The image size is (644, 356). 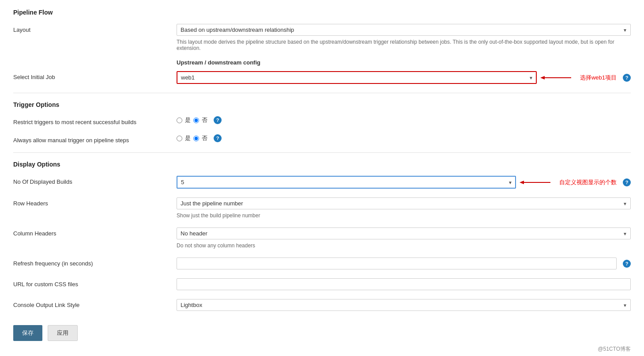 I want to click on layout-label: Layout, so click(x=95, y=28).